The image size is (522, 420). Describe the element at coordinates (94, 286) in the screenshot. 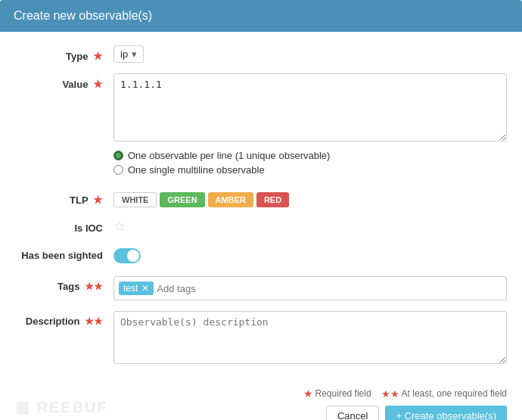

I see `tags-double-star: ★★` at that location.